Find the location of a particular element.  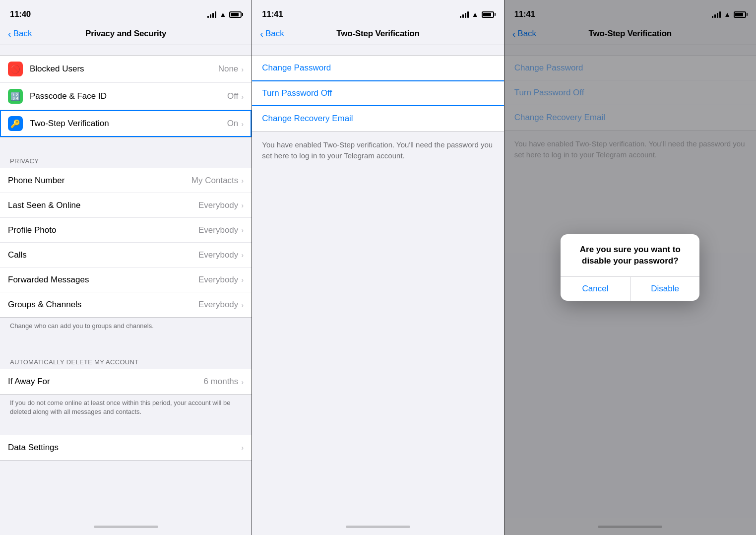

back-chevron-2: ‹ is located at coordinates (262, 34).